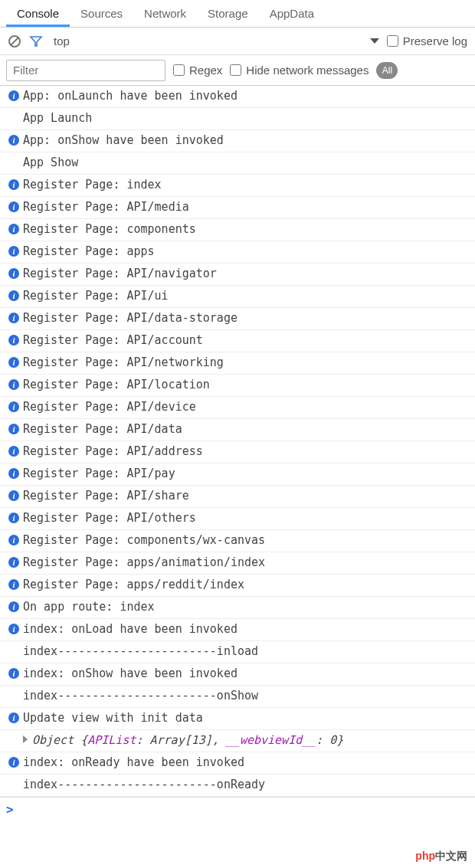 This screenshot has width=475, height=868. Describe the element at coordinates (307, 70) in the screenshot. I see `hide-network-label: Hide network messages` at that location.